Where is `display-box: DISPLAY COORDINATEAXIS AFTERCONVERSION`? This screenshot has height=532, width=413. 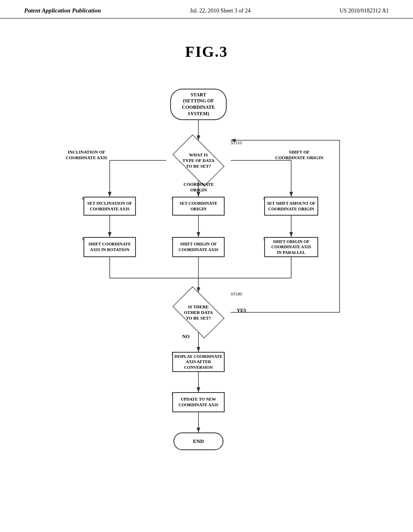 display-box: DISPLAY COORDINATEAXIS AFTERCONVERSION is located at coordinates (198, 362).